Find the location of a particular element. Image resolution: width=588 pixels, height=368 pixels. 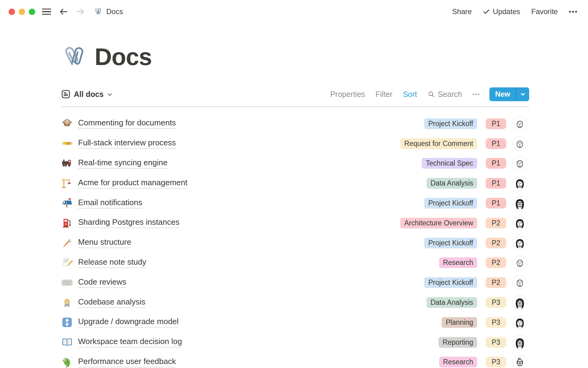

doc-title-link: Release note study is located at coordinates (112, 263).